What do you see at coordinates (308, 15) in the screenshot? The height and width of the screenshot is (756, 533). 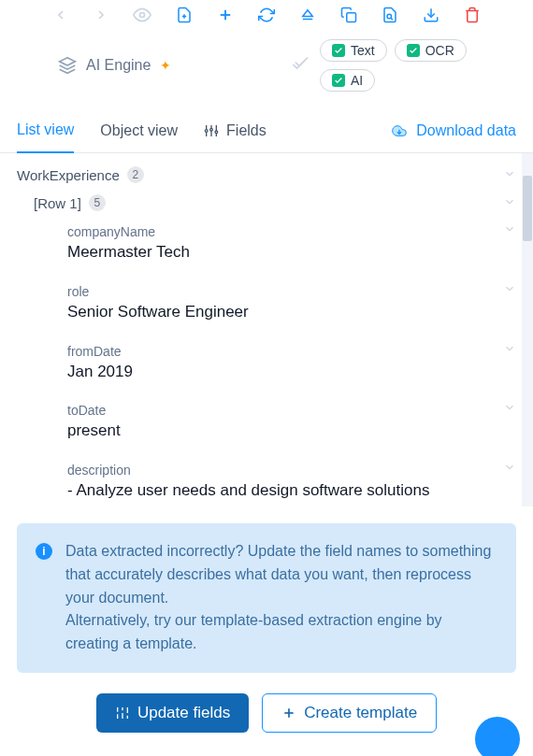 I see `eject-icon` at bounding box center [308, 15].